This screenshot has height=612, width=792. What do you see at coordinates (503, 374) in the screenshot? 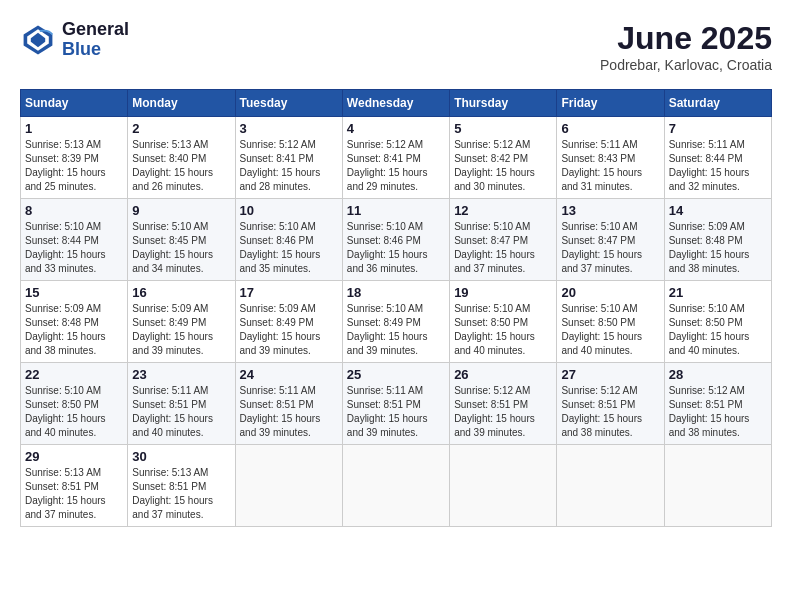
I see `day-number: 26` at bounding box center [503, 374].